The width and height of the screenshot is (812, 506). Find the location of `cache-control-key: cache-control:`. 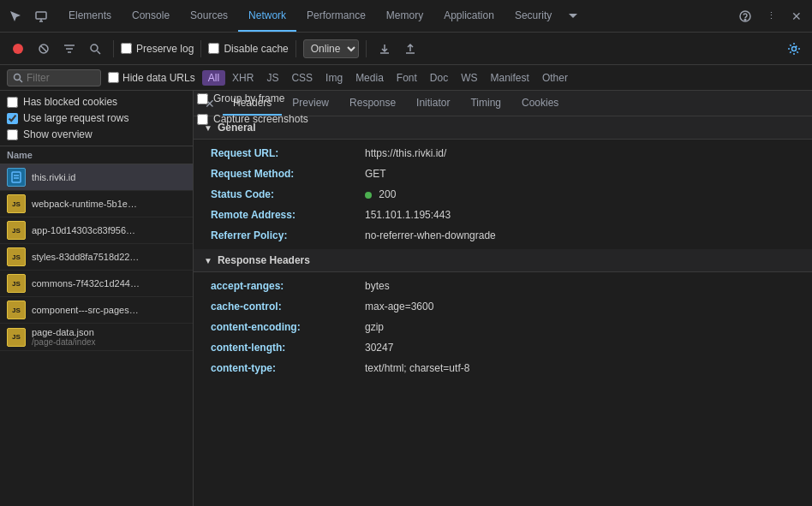

cache-control-key: cache-control: is located at coordinates (288, 307).